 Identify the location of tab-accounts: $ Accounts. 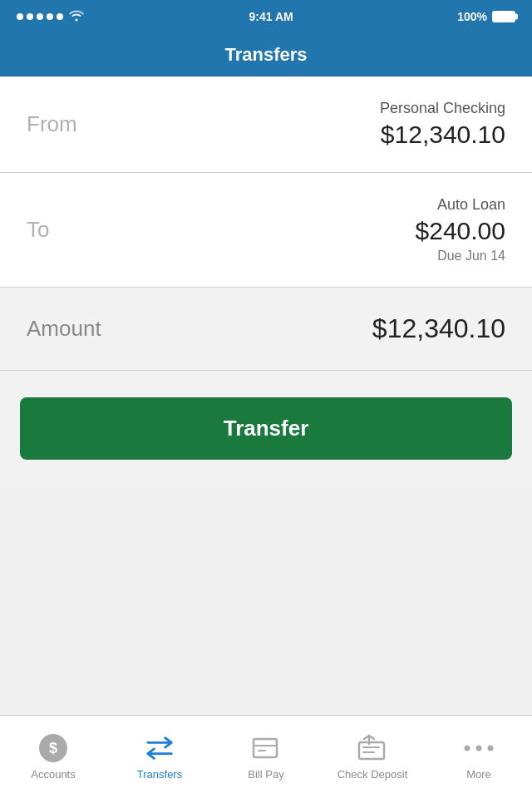
(53, 756).